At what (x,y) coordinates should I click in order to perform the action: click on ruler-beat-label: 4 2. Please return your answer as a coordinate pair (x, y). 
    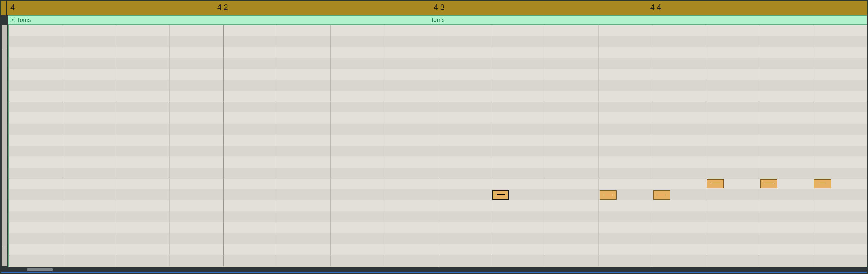
    Looking at the image, I should click on (223, 7).